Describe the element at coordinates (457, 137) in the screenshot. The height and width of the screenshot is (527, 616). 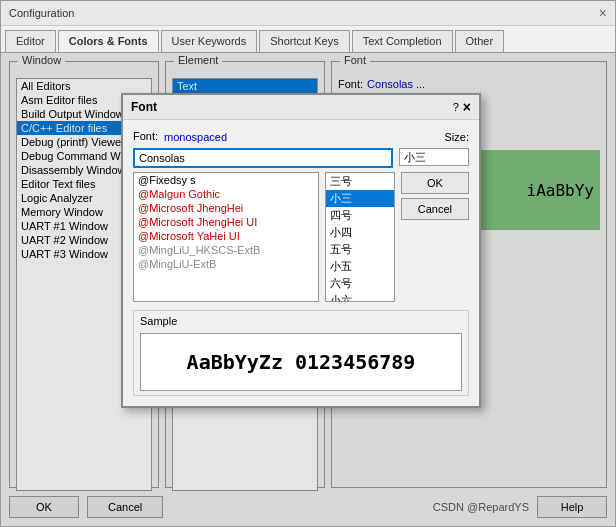
I see `dialog-size-label: Size:` at that location.